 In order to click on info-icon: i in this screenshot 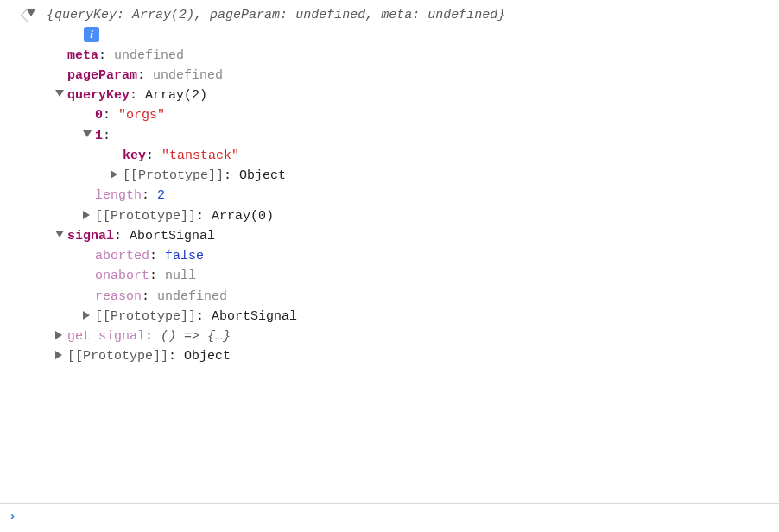, I will do `click(92, 35)`.